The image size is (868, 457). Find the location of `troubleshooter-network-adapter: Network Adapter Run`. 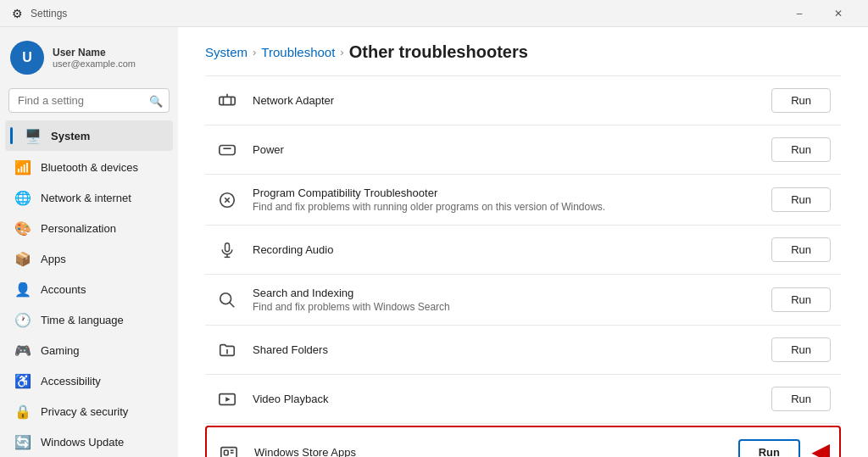

troubleshooter-network-adapter: Network Adapter Run is located at coordinates (523, 100).